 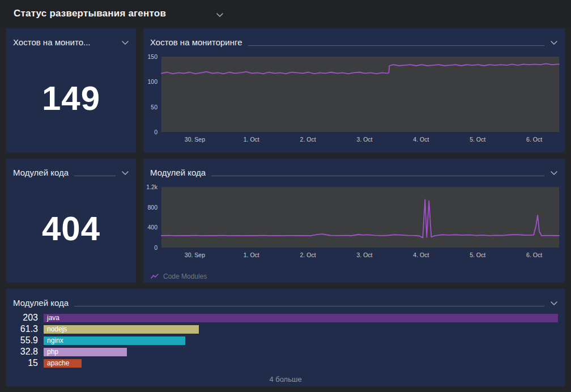 I want to click on panel-header: Хостов на мониторинге, so click(x=354, y=39).